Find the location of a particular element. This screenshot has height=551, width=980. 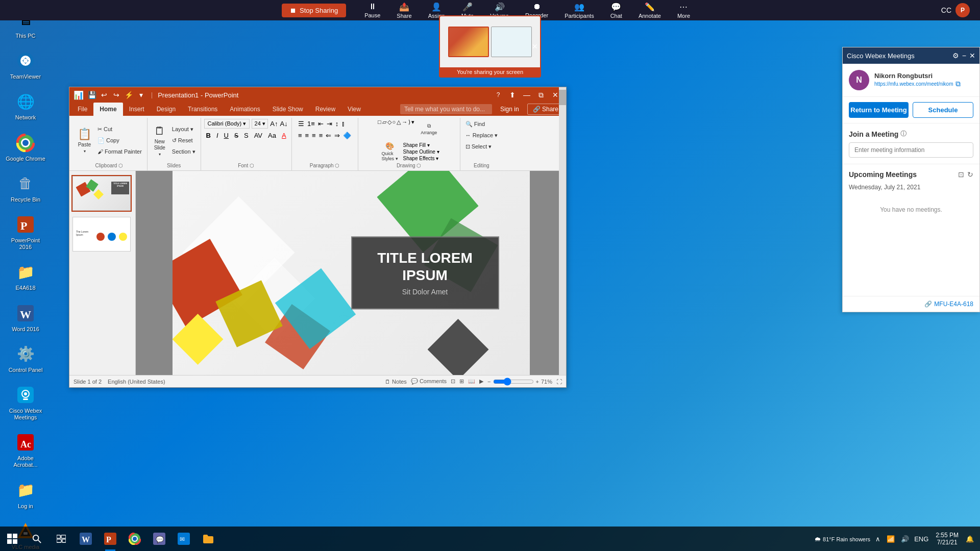

desktop-icon-recycle-bin: 🗑 Recycle Bin is located at coordinates (26, 188).